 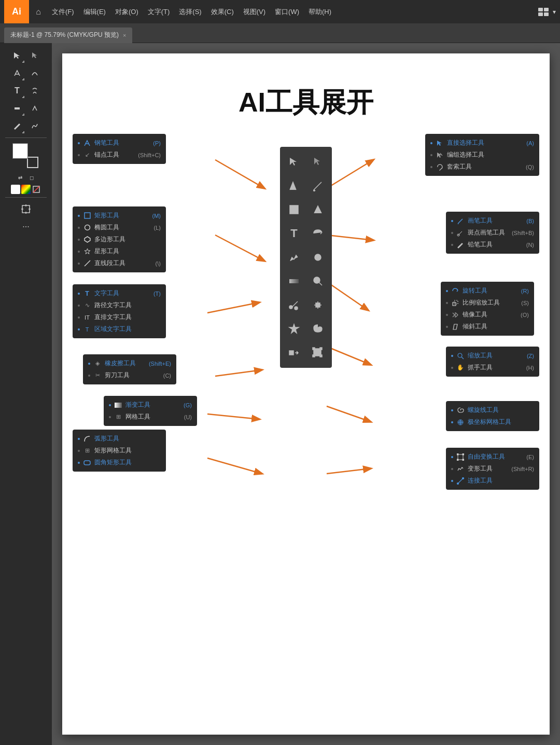 I want to click on star-label: 星形工具, so click(x=107, y=251).